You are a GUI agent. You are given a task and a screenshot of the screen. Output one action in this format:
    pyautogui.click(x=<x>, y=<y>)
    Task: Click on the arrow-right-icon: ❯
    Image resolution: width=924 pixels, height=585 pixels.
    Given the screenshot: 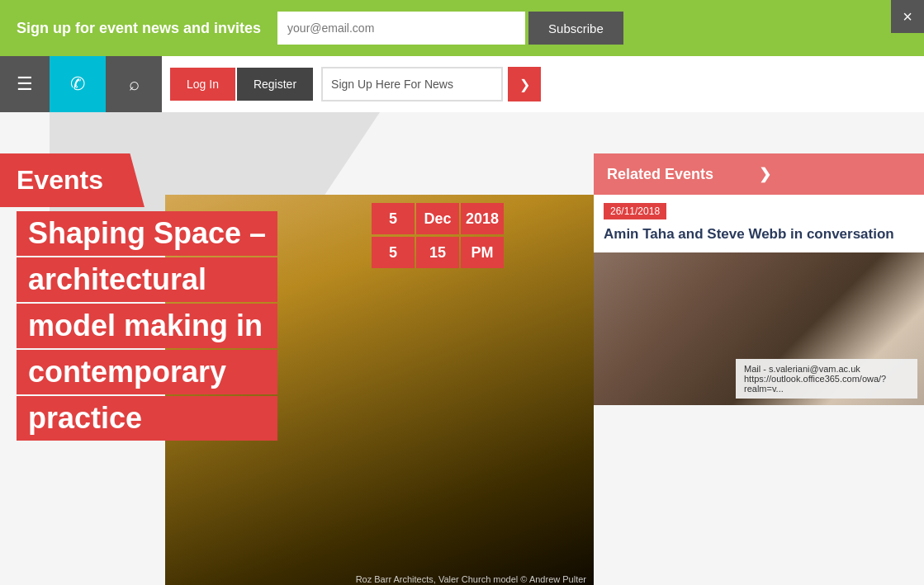 What is the action you would take?
    pyautogui.click(x=525, y=84)
    